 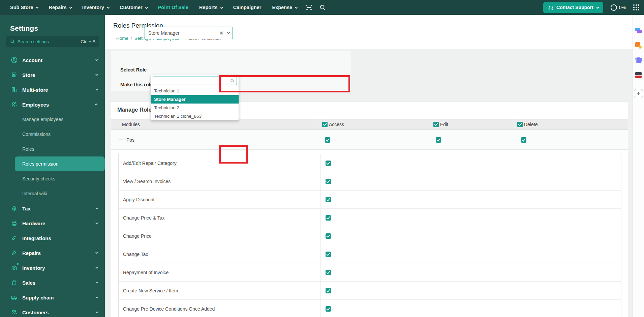 I want to click on sidebar-item-multi-store: Multi-store, so click(x=53, y=90).